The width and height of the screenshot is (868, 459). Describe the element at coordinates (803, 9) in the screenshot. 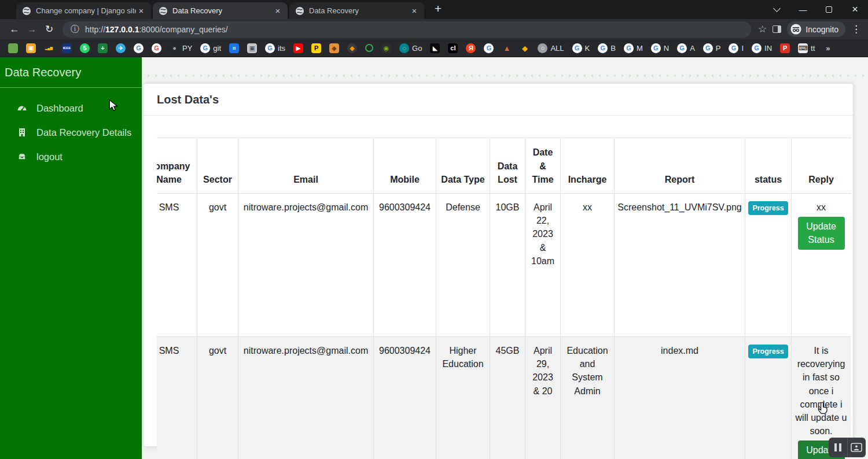

I see `minimize-button: —` at that location.